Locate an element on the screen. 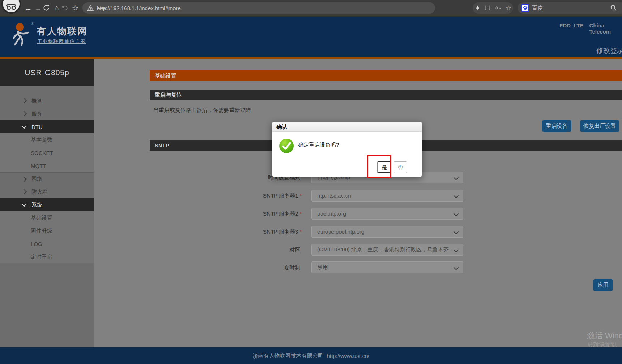 This screenshot has height=364, width=622. back-button: ← is located at coordinates (28, 8).